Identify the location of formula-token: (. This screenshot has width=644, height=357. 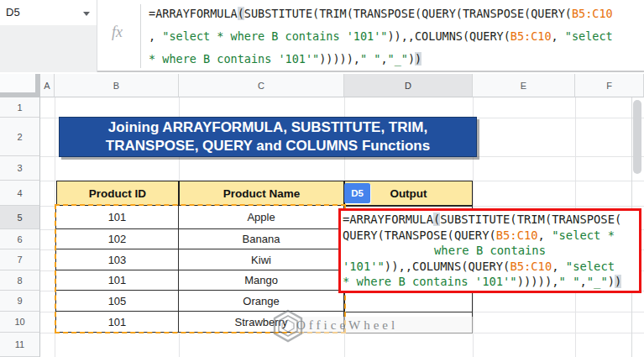
(241, 13).